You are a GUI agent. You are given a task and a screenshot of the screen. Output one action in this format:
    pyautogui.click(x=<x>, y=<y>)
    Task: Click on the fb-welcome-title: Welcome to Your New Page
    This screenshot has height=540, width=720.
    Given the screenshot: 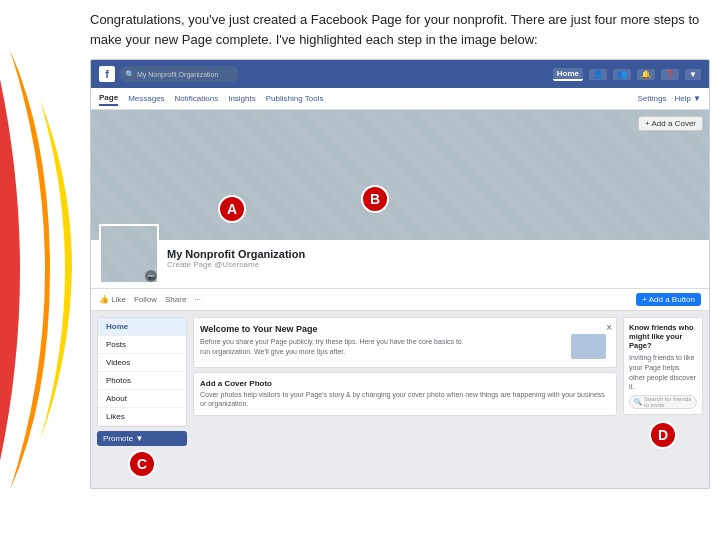 What is the action you would take?
    pyautogui.click(x=405, y=329)
    